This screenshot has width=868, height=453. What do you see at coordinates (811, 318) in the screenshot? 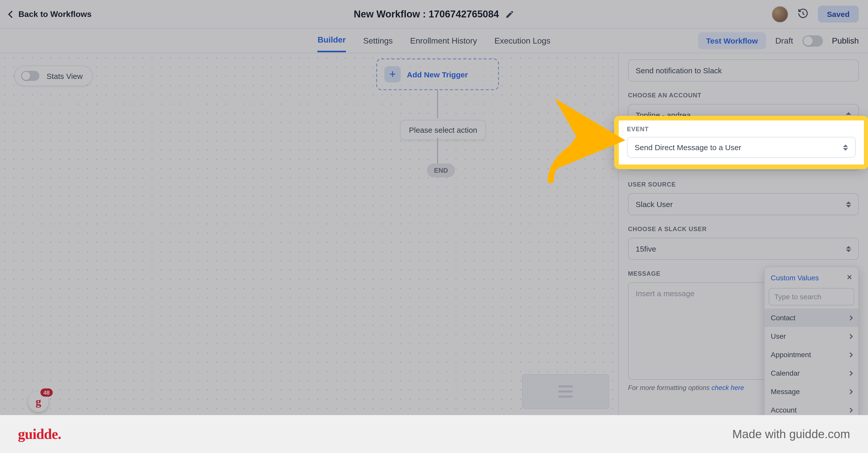
I see `popover-item-contact: Contact` at bounding box center [811, 318].